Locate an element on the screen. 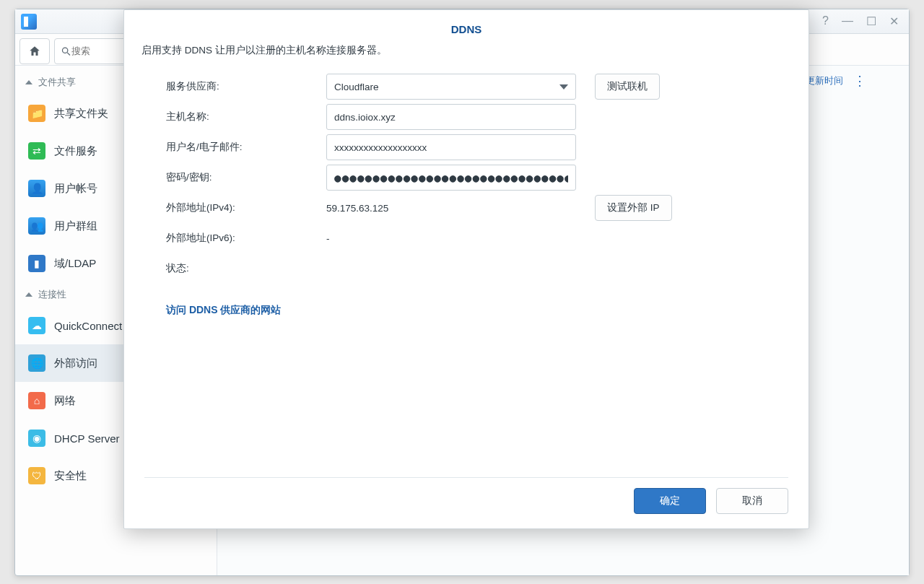  chevron-down-icon is located at coordinates (564, 87).